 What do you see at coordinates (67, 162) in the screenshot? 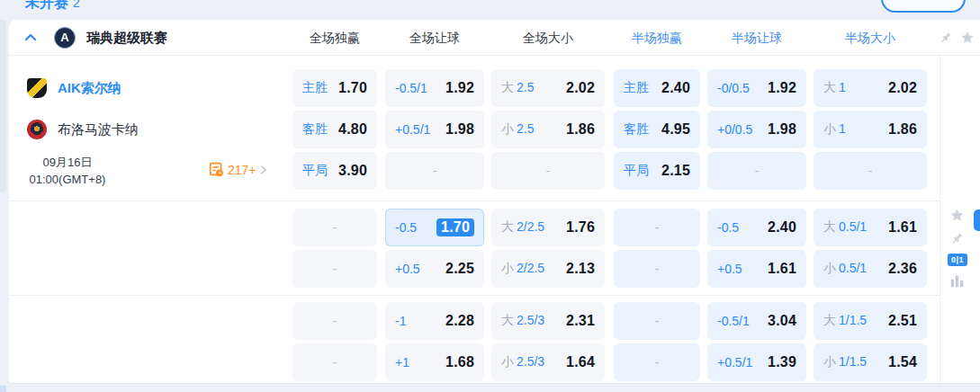
I see `kickoff-date: 09月16日` at bounding box center [67, 162].